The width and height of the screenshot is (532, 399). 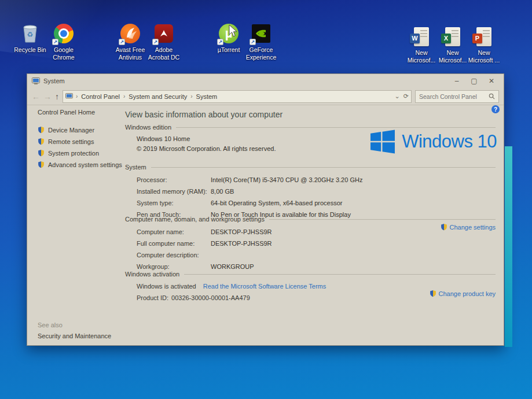 What do you see at coordinates (287, 180) in the screenshot?
I see `row-value: Intel(R) Core(TM) i5-3470 CPU @ 3.20GHz …` at bounding box center [287, 180].